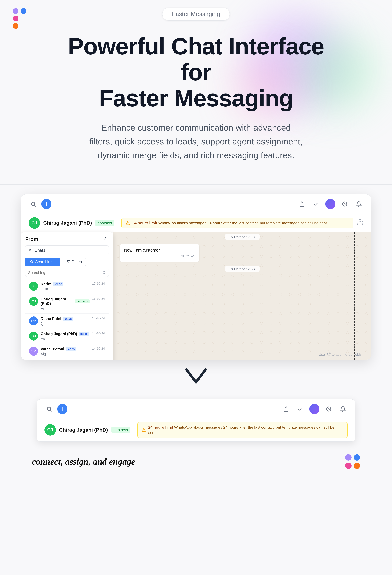 The height and width of the screenshot is (575, 392). What do you see at coordinates (196, 421) in the screenshot?
I see `chat-card-2: +` at bounding box center [196, 421].